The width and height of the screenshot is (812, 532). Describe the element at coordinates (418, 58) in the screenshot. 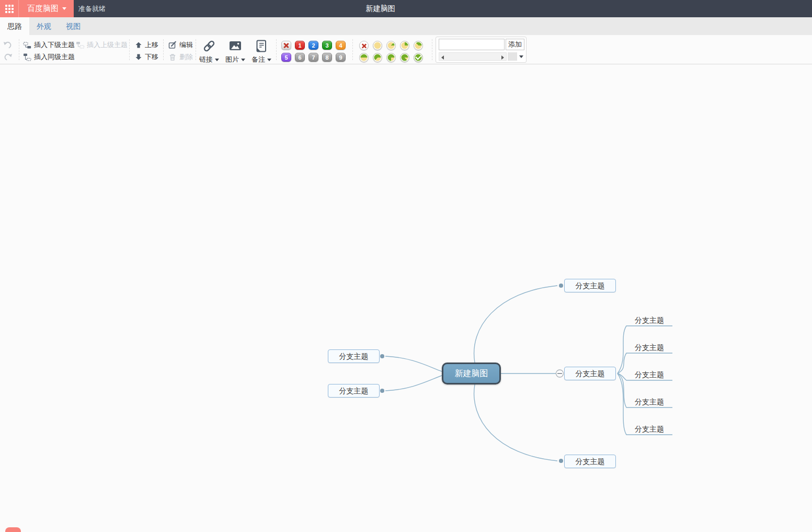

I see `progress-done-button` at that location.